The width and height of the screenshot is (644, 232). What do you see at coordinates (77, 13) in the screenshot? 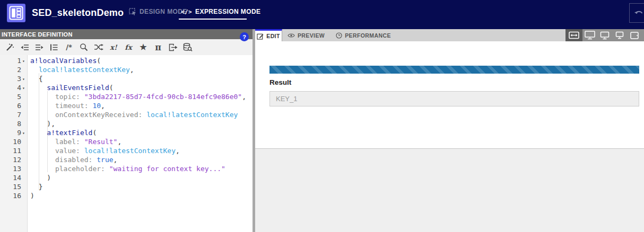
I see `page-title: SED_skeletonDemo` at bounding box center [77, 13].